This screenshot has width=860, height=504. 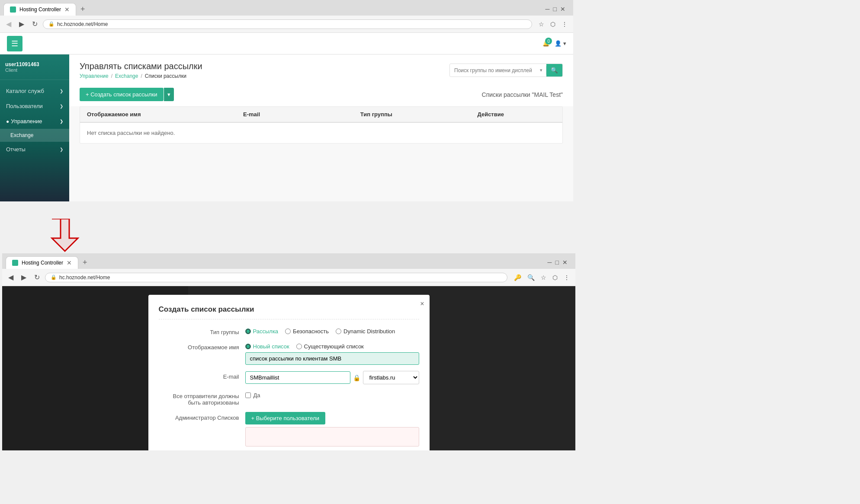 What do you see at coordinates (35, 121) in the screenshot?
I see `sidebar-item-management: ● Управление ❯` at bounding box center [35, 121].